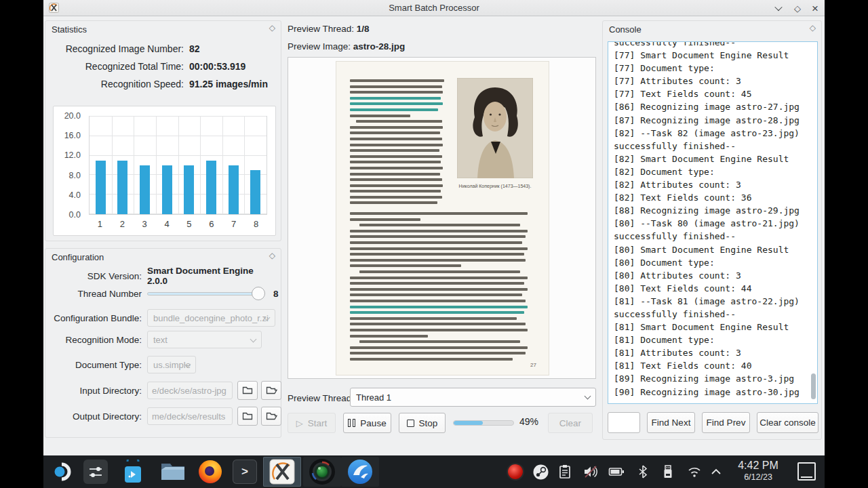 Image resolution: width=868 pixels, height=488 pixels. What do you see at coordinates (163, 131) in the screenshot?
I see `statistics-panel: Statistics ◇ Recognized Image Number:82 …` at bounding box center [163, 131].